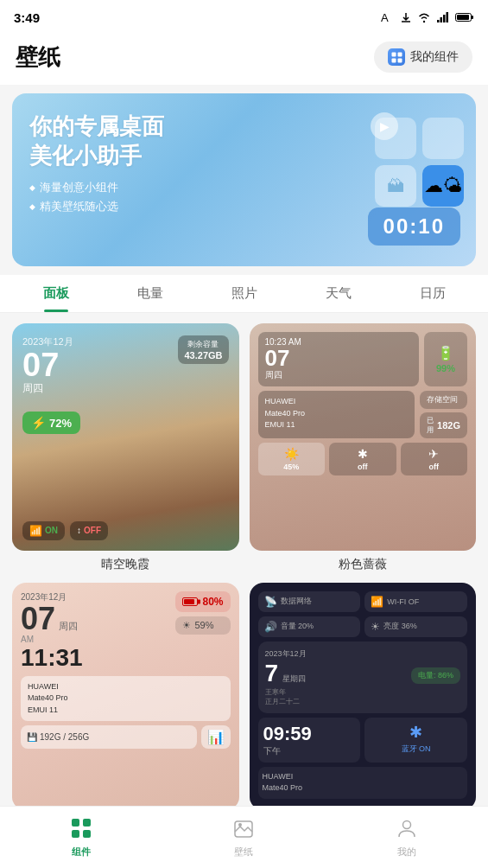 The width and height of the screenshot is (488, 868). What do you see at coordinates (27, 17) in the screenshot?
I see `status-time: 3:49` at bounding box center [27, 17].